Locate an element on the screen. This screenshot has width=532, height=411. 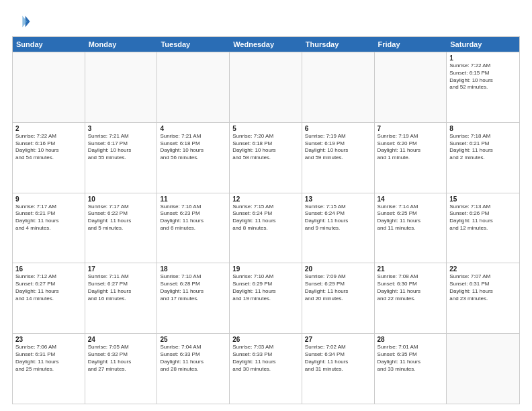
cell-info: Sunrise: 7:17 AM Sunset: 6:21 PM Dayligh… is located at coordinates (48, 218).